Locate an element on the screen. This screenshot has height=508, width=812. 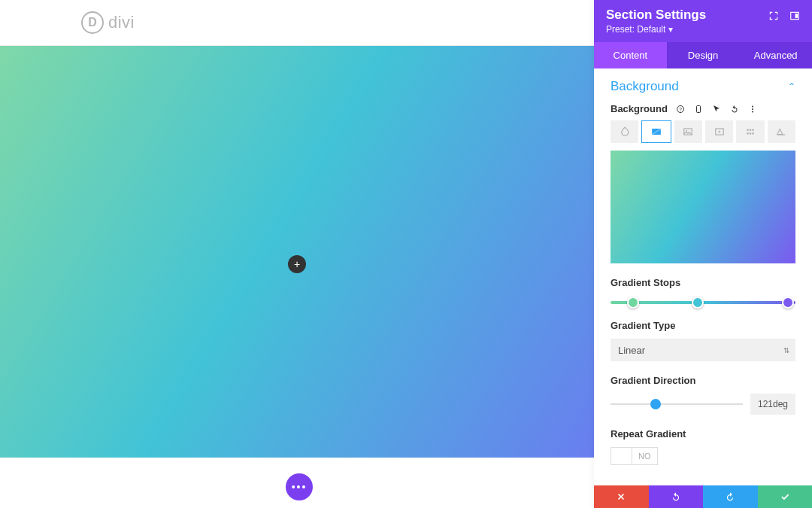
direction-handle is located at coordinates (656, 404).